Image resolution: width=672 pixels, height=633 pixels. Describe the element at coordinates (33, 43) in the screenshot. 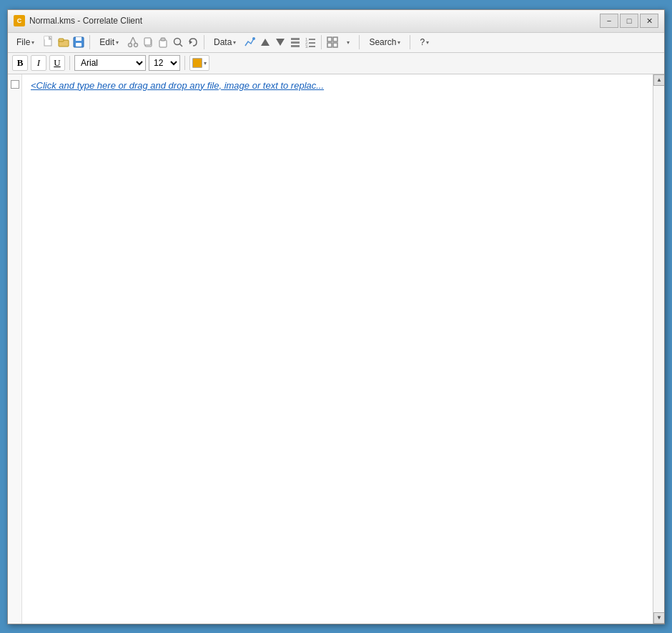

I see `file-arrow-icon: ▾` at that location.